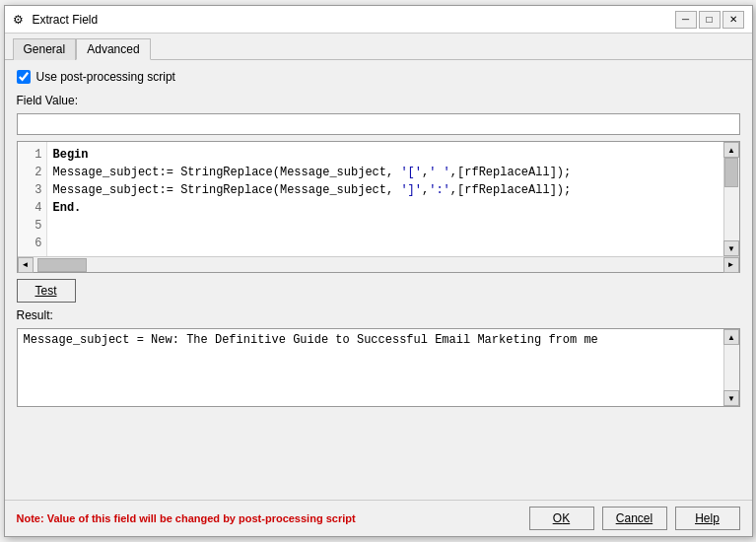  What do you see at coordinates (55, 20) in the screenshot?
I see `title-bar-left: ⚙ Extract Field` at bounding box center [55, 20].